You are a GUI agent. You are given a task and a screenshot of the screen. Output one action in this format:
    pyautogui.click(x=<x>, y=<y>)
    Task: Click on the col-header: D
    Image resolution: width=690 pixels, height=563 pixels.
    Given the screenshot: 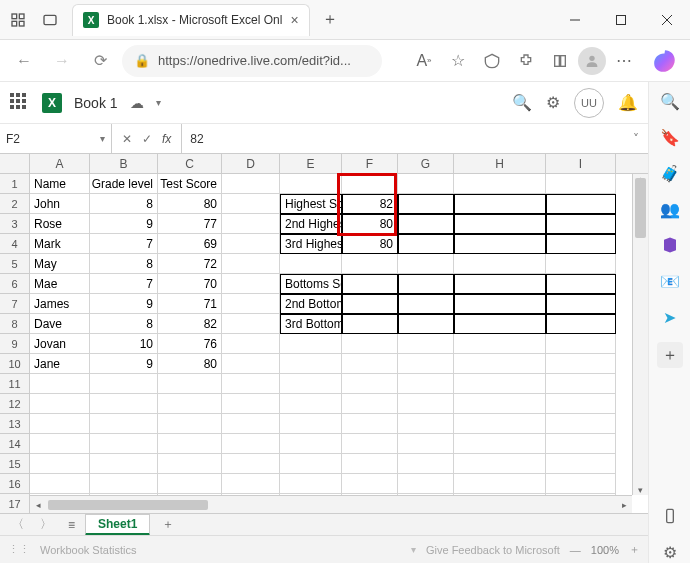 What is the action you would take?
    pyautogui.click(x=251, y=164)
    